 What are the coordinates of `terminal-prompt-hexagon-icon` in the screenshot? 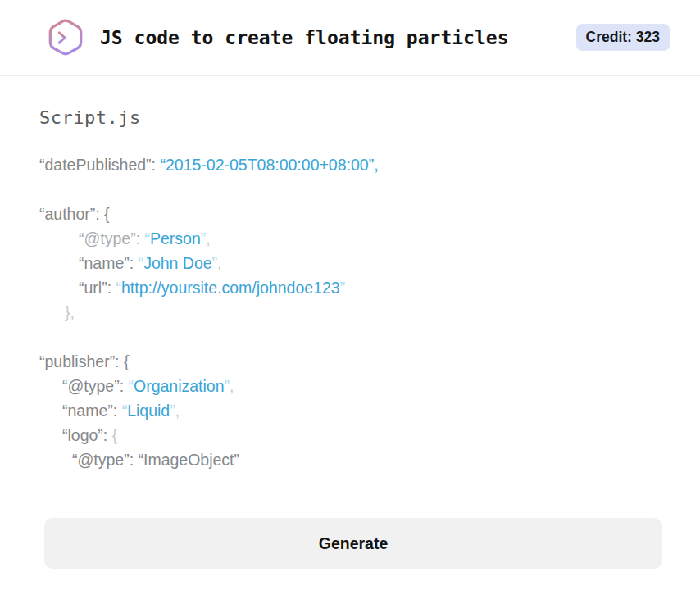 It's located at (66, 38).